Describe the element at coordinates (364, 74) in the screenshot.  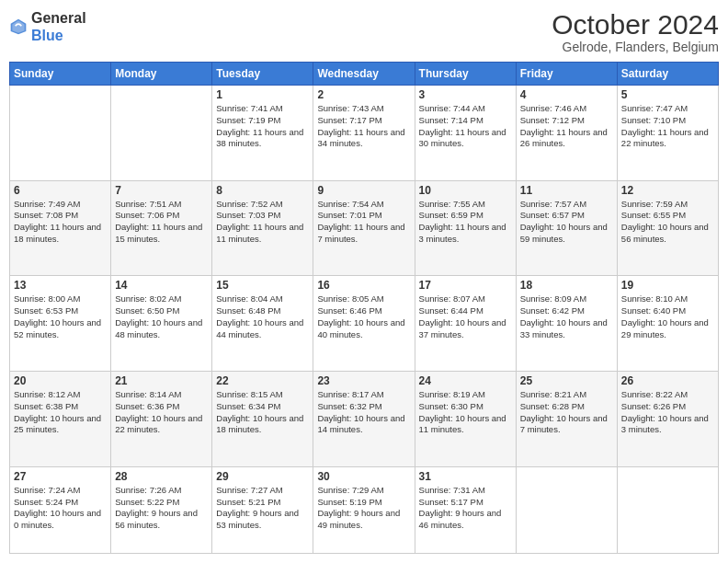
I see `day-header-wednesday: Wednesday` at that location.